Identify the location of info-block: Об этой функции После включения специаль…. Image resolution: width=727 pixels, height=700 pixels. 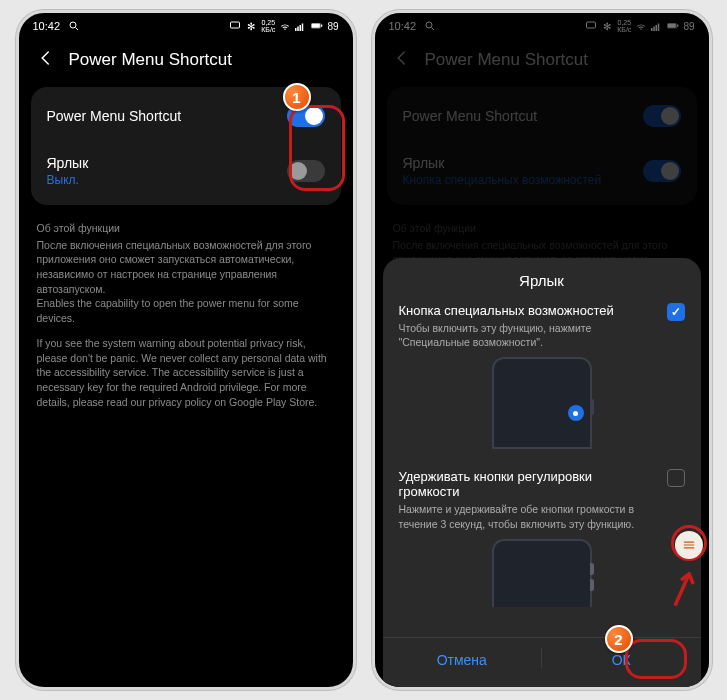
(186, 321).